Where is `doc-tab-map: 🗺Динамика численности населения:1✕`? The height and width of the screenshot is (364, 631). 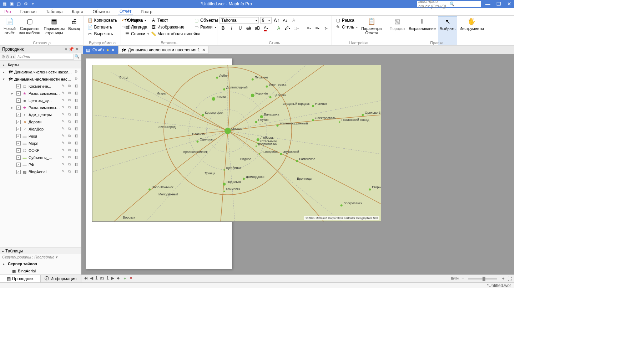
doc-tab-map: 🗺Динамика численности населения:1✕ is located at coordinates (163, 50).